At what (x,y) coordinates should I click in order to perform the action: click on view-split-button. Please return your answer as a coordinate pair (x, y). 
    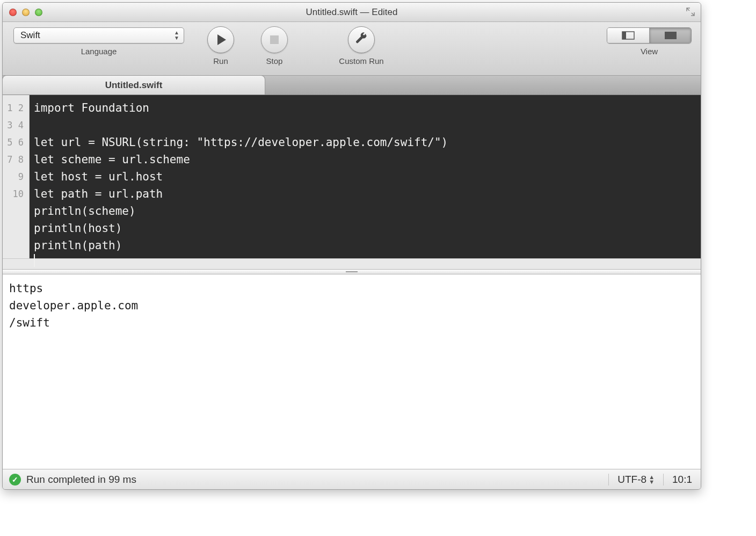
    Looking at the image, I should click on (628, 35).